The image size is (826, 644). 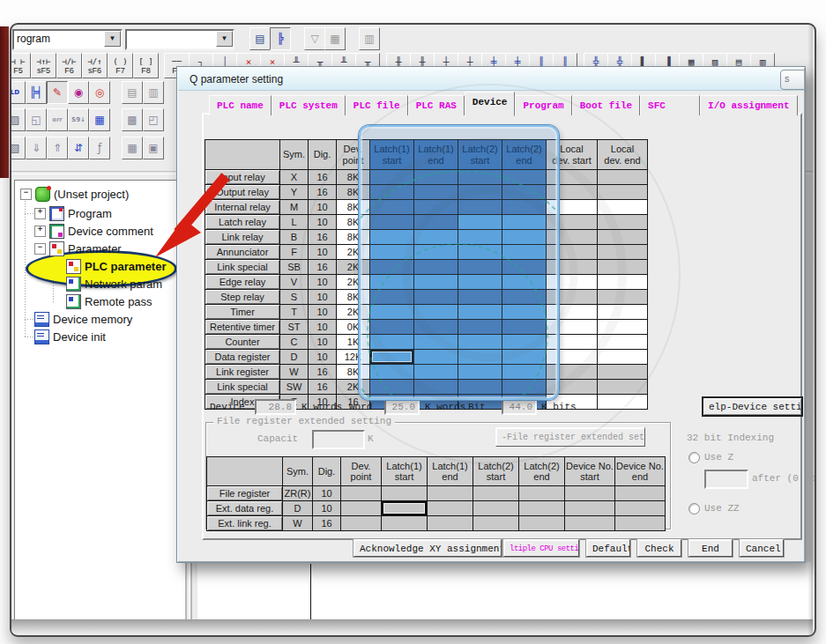 I want to click on tree-item-program: +Program, so click(x=73, y=213).